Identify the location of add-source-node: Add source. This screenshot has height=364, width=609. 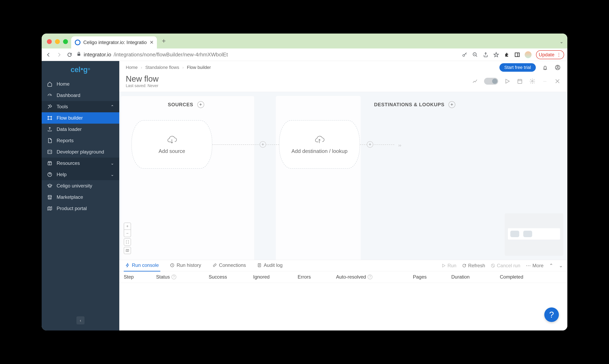
(172, 144).